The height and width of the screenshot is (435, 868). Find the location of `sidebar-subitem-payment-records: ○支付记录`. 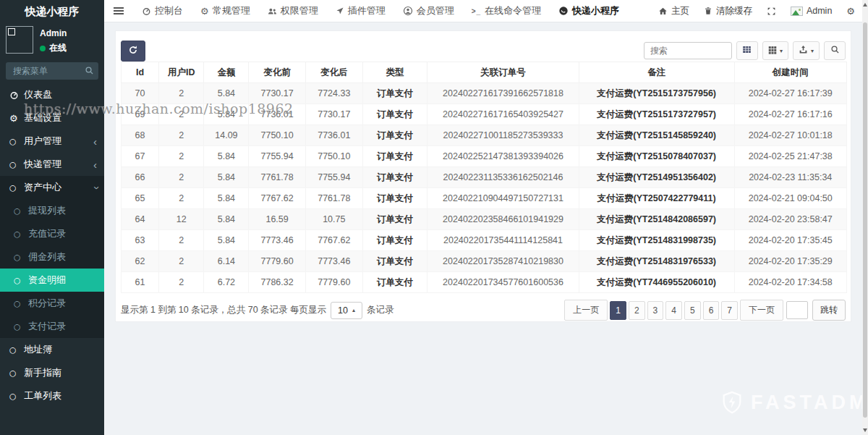

sidebar-subitem-payment-records: ○支付记录 is located at coordinates (52, 326).